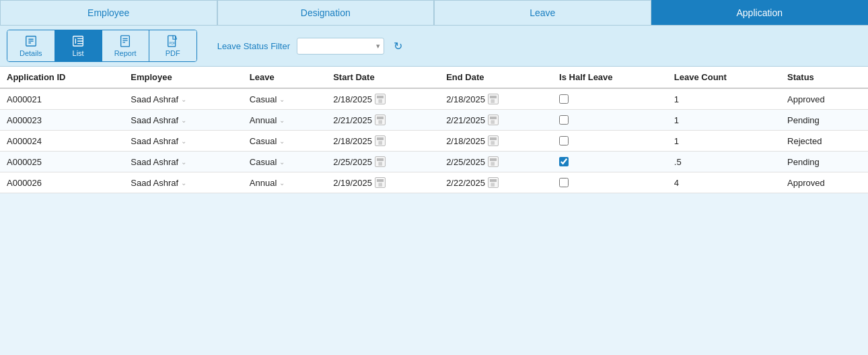 The height and width of the screenshot is (355, 868). Describe the element at coordinates (126, 46) in the screenshot. I see `report-button: Report` at that location.